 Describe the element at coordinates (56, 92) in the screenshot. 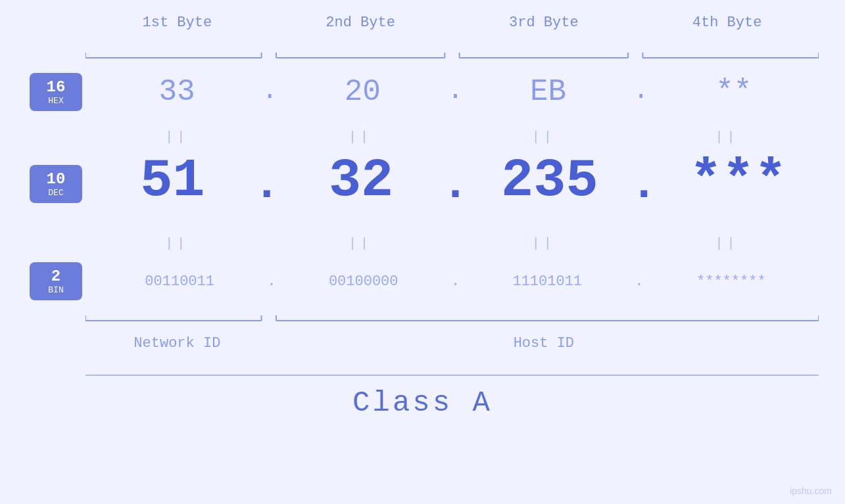

I see `hex-badge: 16 HEX` at that location.